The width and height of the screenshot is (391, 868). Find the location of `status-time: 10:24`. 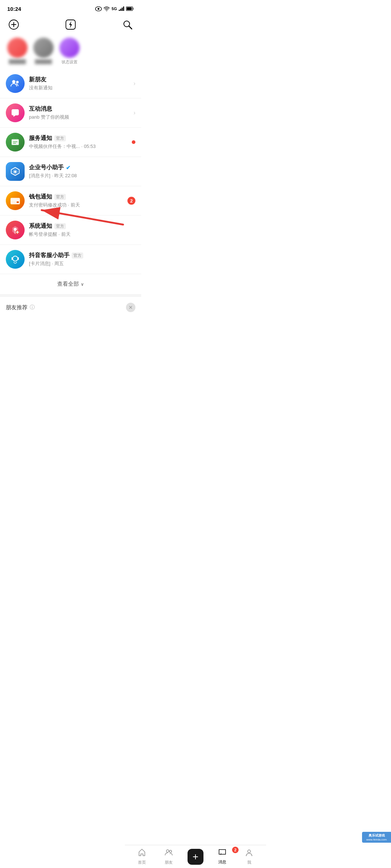

status-time: 10:24 is located at coordinates (14, 9).